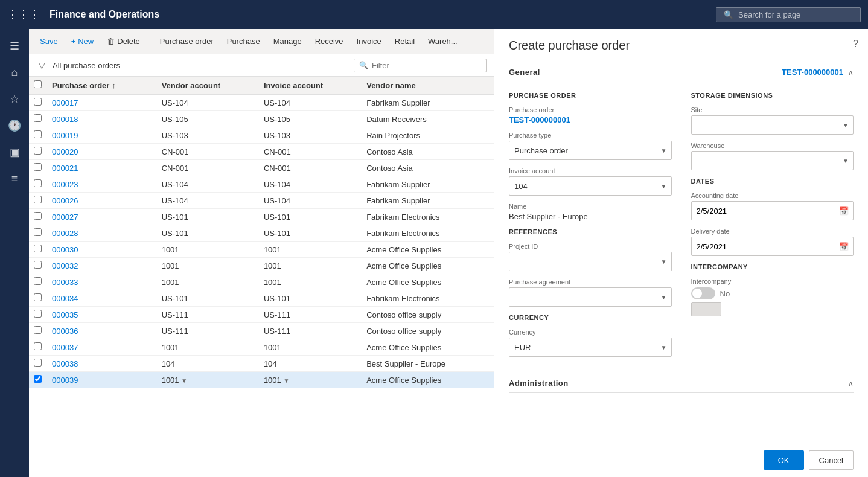 This screenshot has height=477, width=868. Describe the element at coordinates (261, 168) in the screenshot. I see `table-row: 000021 CN-001 CN-001 Contoso Asia` at that location.